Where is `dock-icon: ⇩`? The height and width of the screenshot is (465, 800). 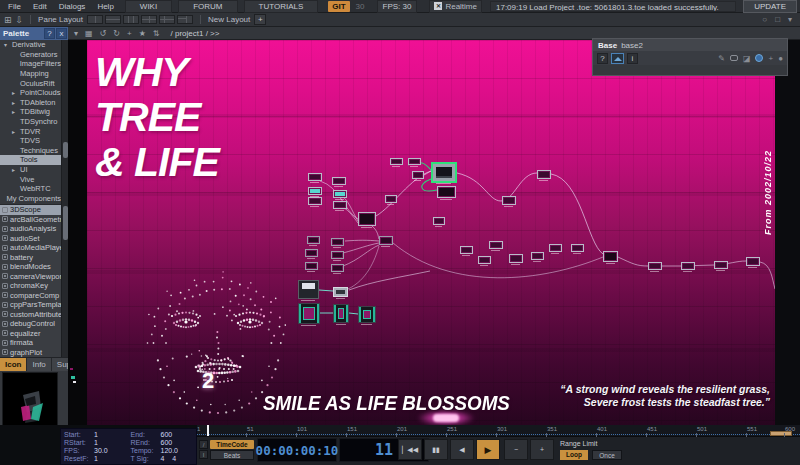 dock-icon: ⇩ is located at coordinates (20, 20).